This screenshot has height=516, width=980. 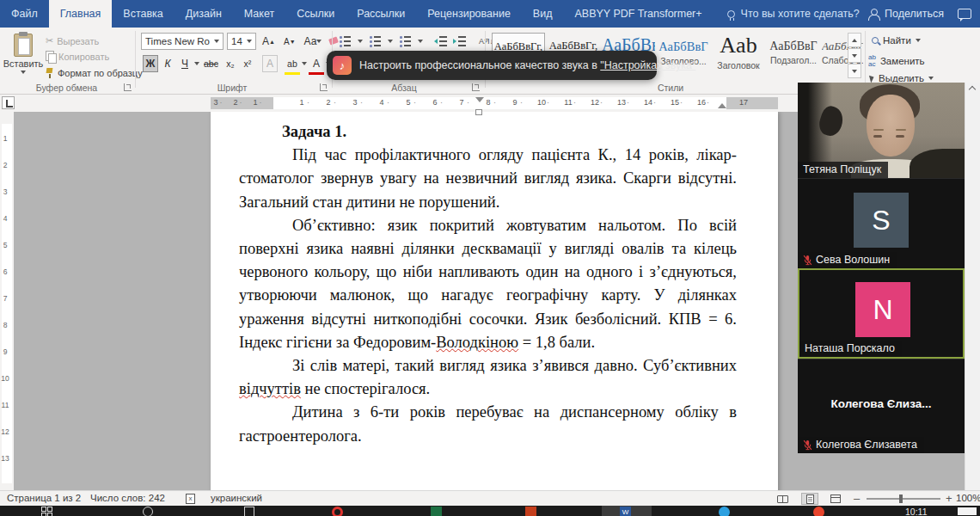 What do you see at coordinates (854, 71) in the screenshot?
I see `styles-gallery-more` at bounding box center [854, 71].